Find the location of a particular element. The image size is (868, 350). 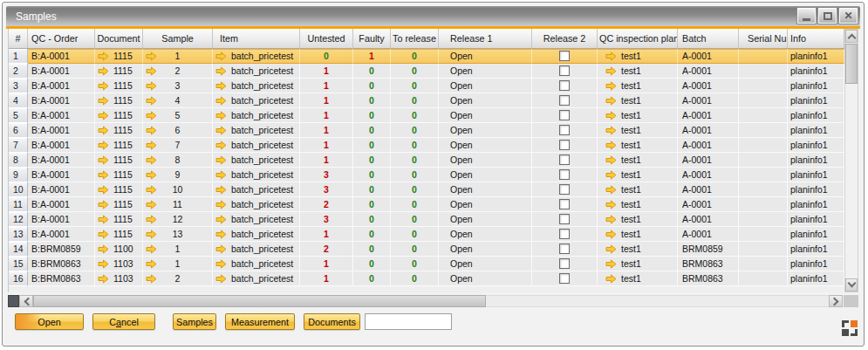

table-row: 1B:A-000111151batch_pricetest010Opentest… is located at coordinates (427, 56).